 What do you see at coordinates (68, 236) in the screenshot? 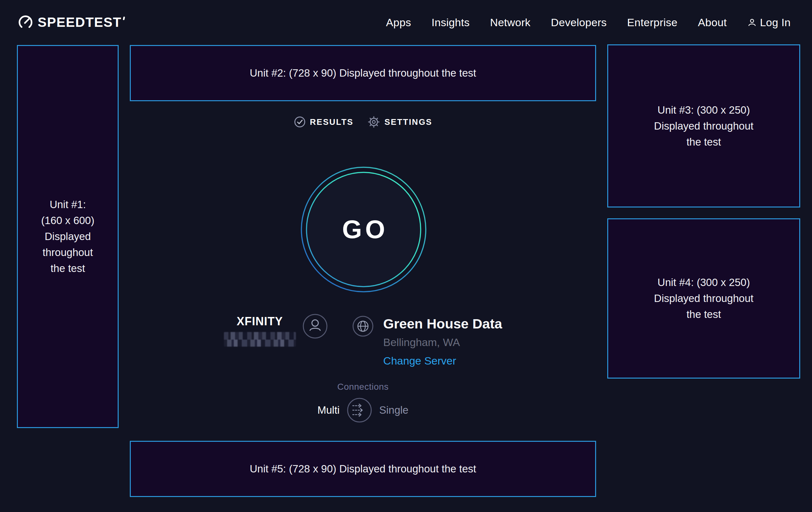
I see `ad-text-line: Displayed` at bounding box center [68, 236].